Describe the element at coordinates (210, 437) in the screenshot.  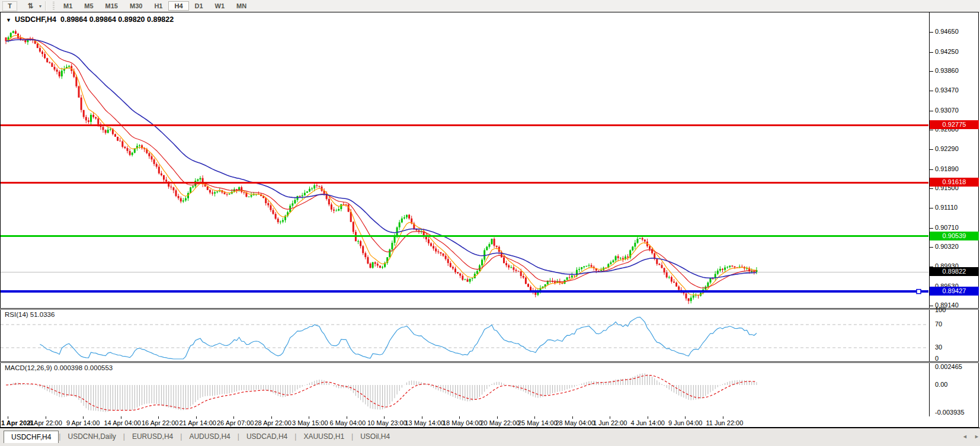
I see `chart-tab-audusd: AUDUSD,H4` at that location.